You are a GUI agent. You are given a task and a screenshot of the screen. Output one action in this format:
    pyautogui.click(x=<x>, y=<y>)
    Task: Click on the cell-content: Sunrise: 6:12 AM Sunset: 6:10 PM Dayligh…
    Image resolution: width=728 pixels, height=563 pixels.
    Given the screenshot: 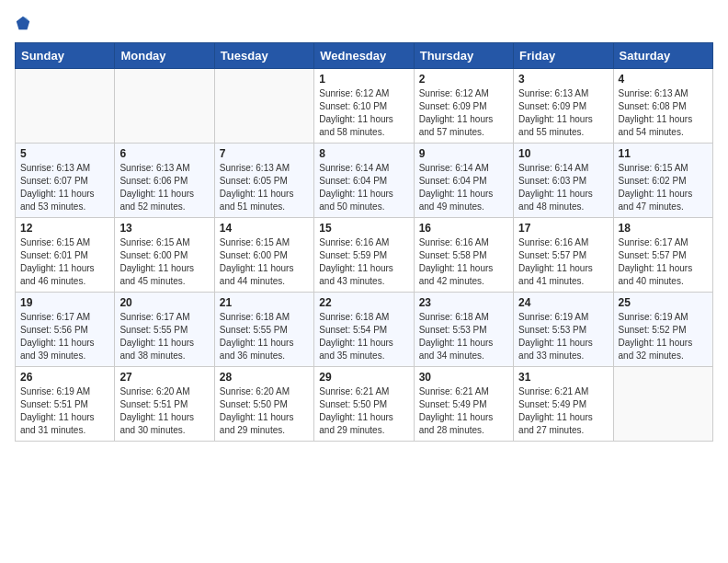 What is the action you would take?
    pyautogui.click(x=364, y=113)
    